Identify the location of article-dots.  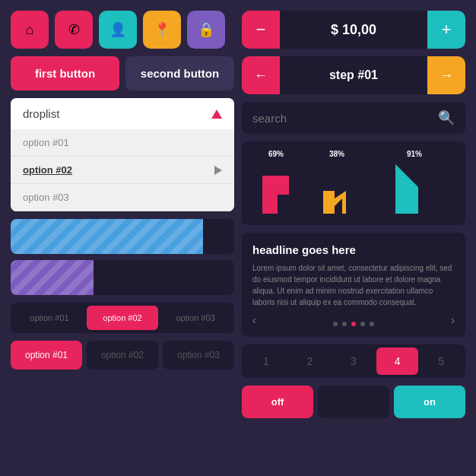
(354, 324).